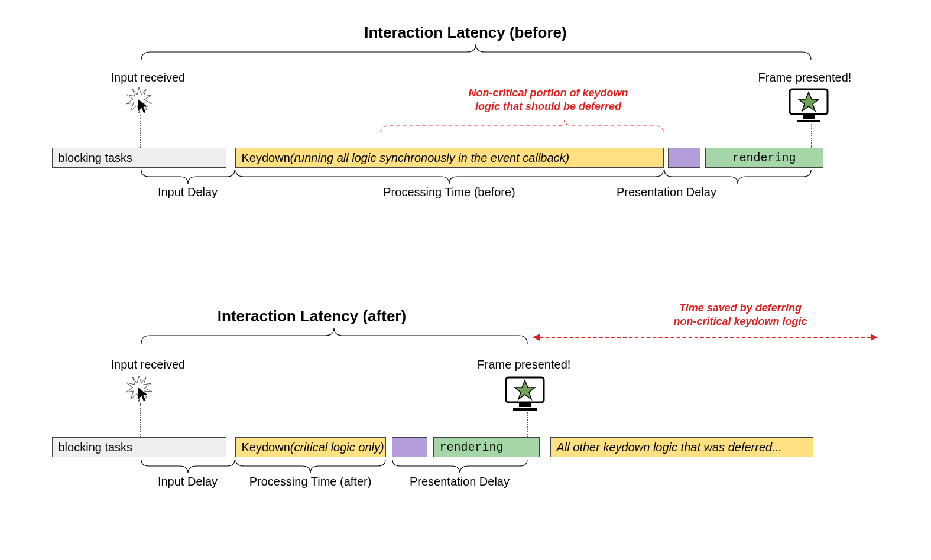  Describe the element at coordinates (460, 466) in the screenshot. I see `brace-presentation-after` at that location.